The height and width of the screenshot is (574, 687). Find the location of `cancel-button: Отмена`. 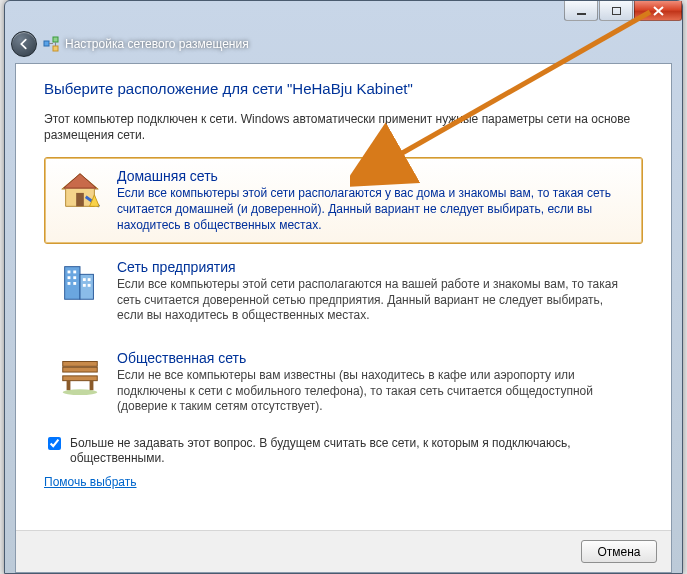

cancel-button: Отмена is located at coordinates (619, 552).